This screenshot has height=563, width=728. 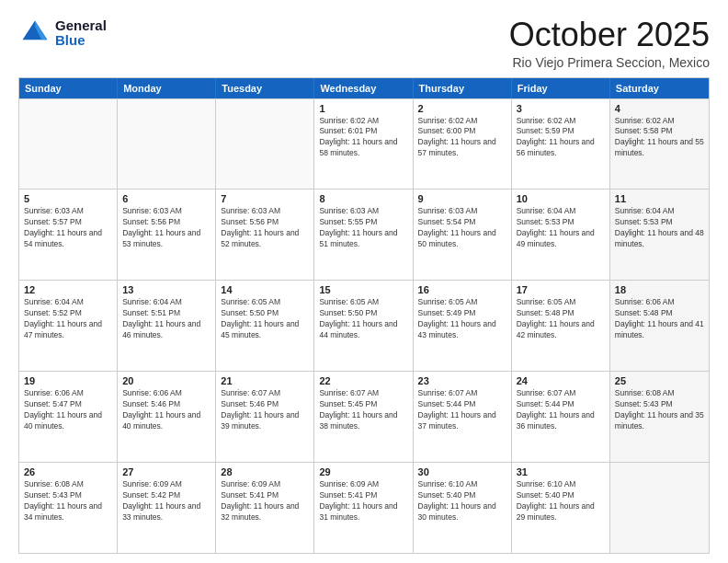 What do you see at coordinates (68, 326) in the screenshot?
I see `calendar-cell-12: 12Sunrise: 6:04 AM Sunset: 5:52 PM Dayli…` at bounding box center [68, 326].